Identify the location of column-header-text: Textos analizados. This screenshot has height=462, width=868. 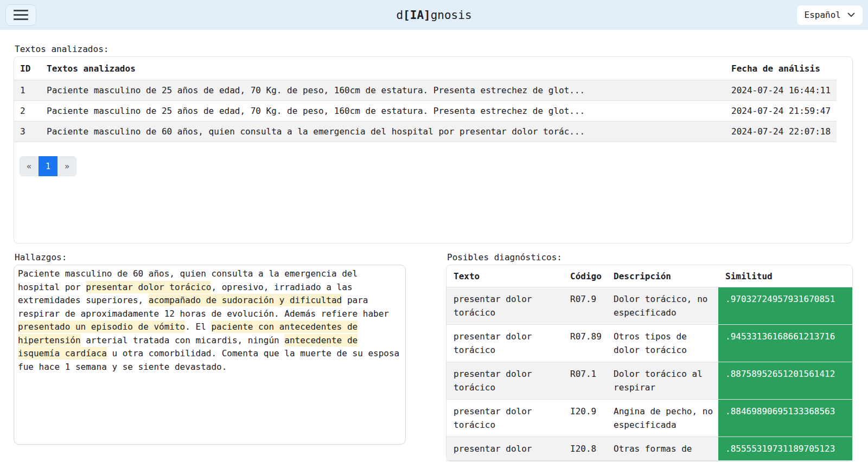
(385, 68).